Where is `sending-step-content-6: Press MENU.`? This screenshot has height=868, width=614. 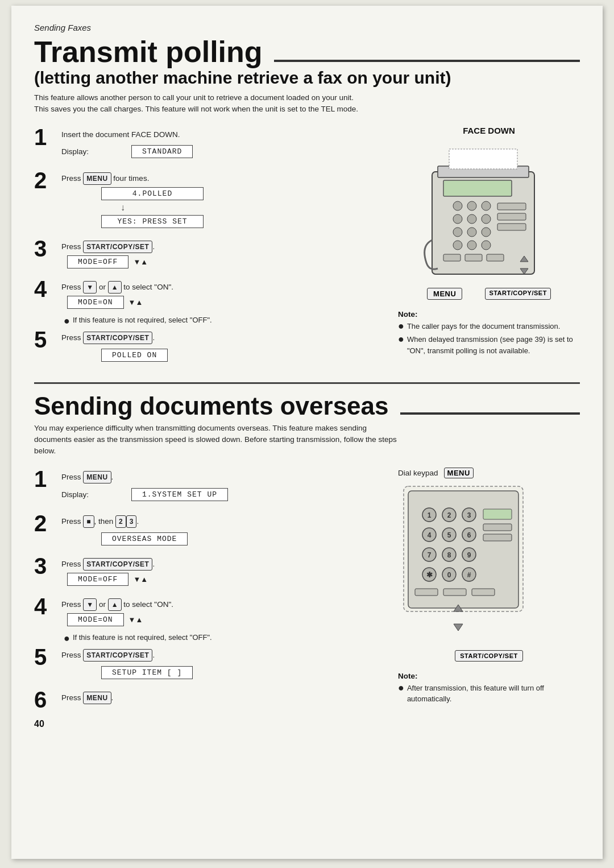
sending-step-content-6: Press MENU. is located at coordinates (224, 696).